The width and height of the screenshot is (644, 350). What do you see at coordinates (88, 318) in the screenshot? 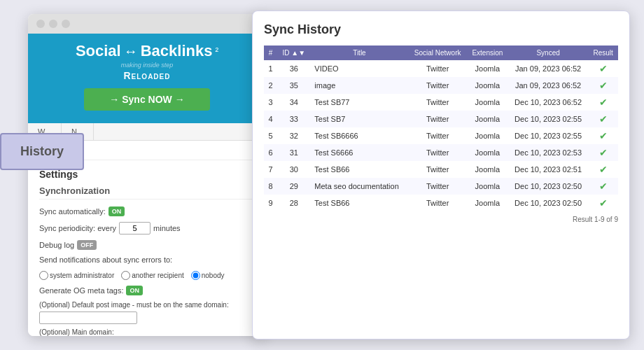
I see `default-post-input` at bounding box center [88, 318].